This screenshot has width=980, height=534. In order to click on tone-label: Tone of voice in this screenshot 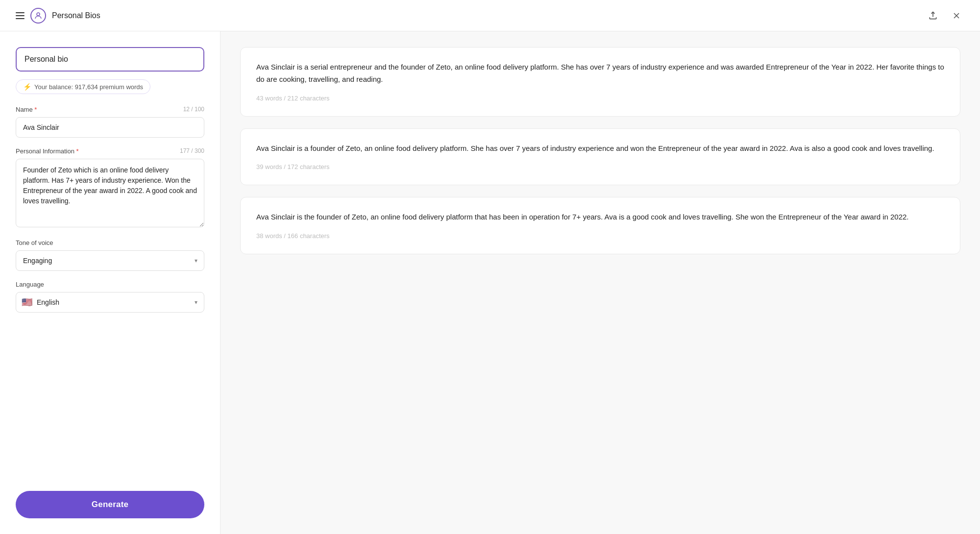, I will do `click(110, 243)`.